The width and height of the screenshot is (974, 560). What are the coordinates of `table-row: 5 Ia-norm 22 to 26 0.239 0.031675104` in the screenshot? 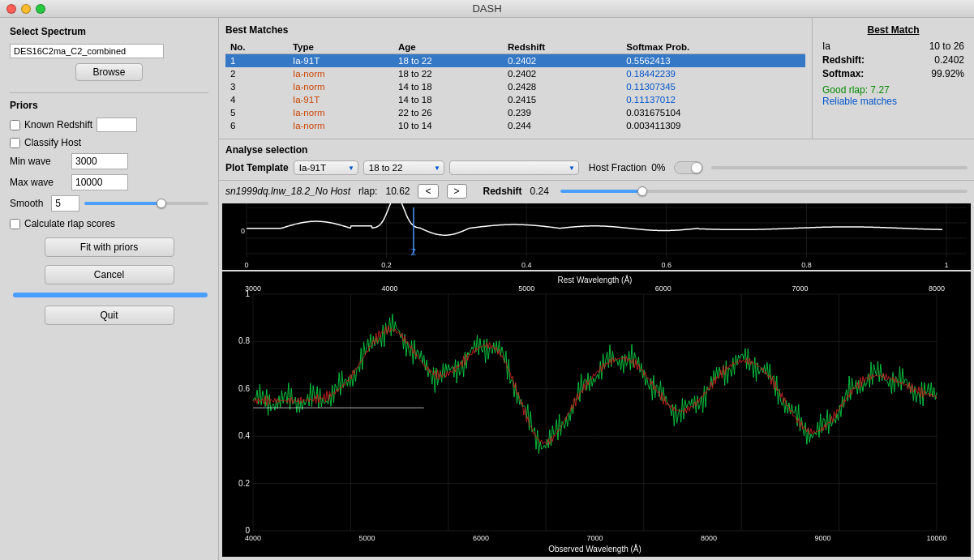 It's located at (516, 113).